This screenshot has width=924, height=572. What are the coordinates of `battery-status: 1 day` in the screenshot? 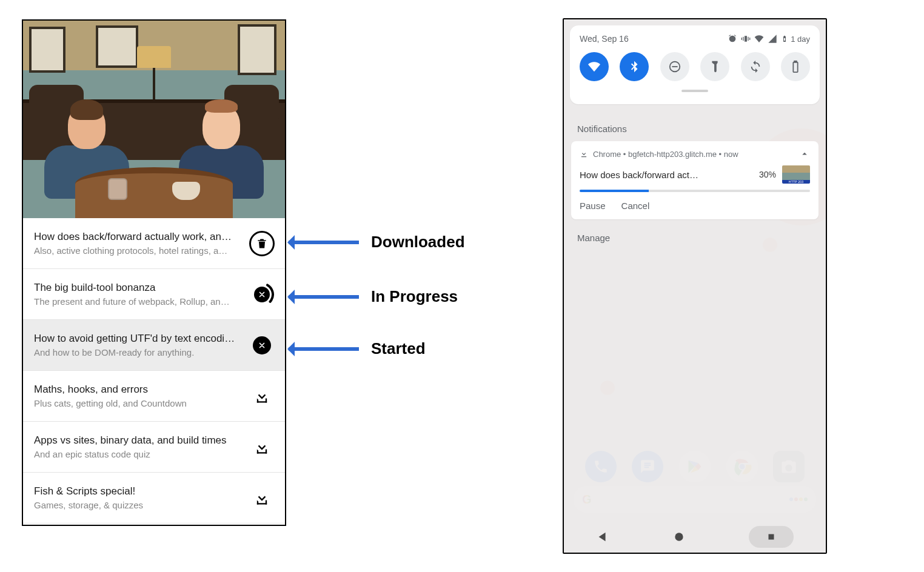 It's located at (795, 39).